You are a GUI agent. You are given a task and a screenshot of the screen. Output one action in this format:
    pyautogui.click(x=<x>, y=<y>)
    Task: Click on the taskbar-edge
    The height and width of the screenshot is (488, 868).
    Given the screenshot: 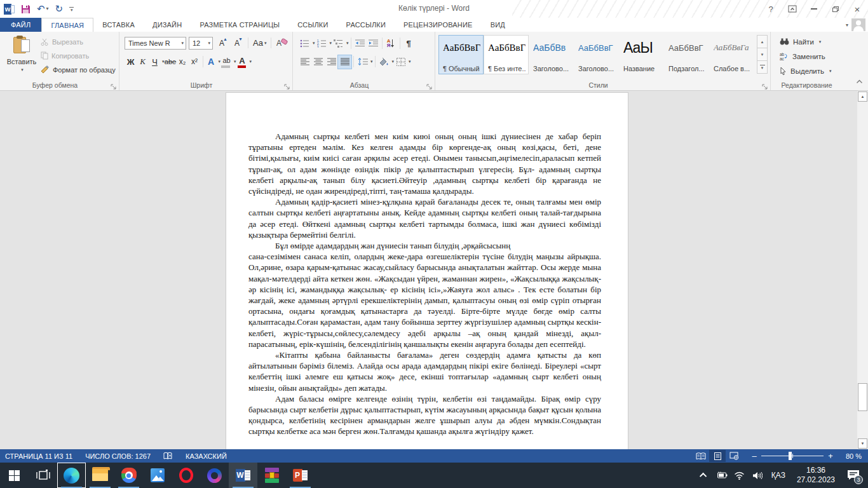 What is the action you would take?
    pyautogui.click(x=71, y=475)
    